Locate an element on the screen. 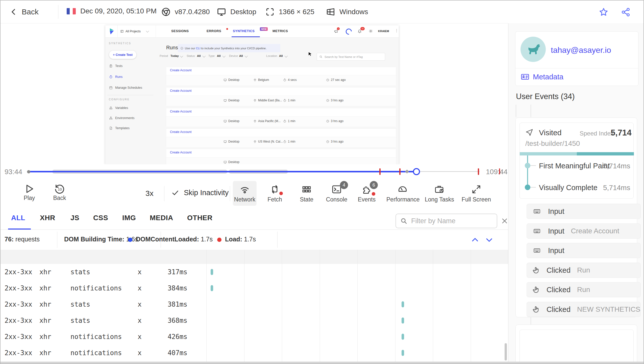 The width and height of the screenshot is (644, 364). sidebar-item-label: Environments is located at coordinates (125, 118).